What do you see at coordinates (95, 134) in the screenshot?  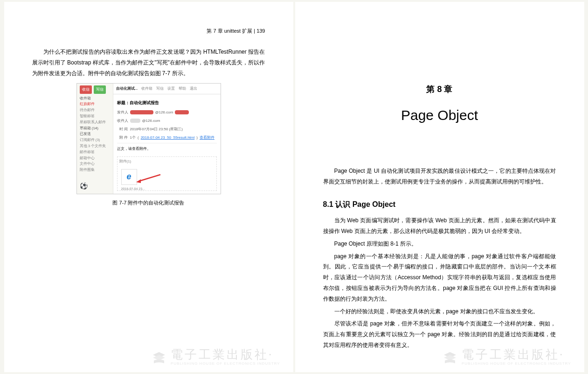 I see `sidebar-nav: 收件箱 红旗邮件 待办邮件 智能标签 星标联系人邮件 草稿箱 (14) 已发送 …` at bounding box center [95, 134].